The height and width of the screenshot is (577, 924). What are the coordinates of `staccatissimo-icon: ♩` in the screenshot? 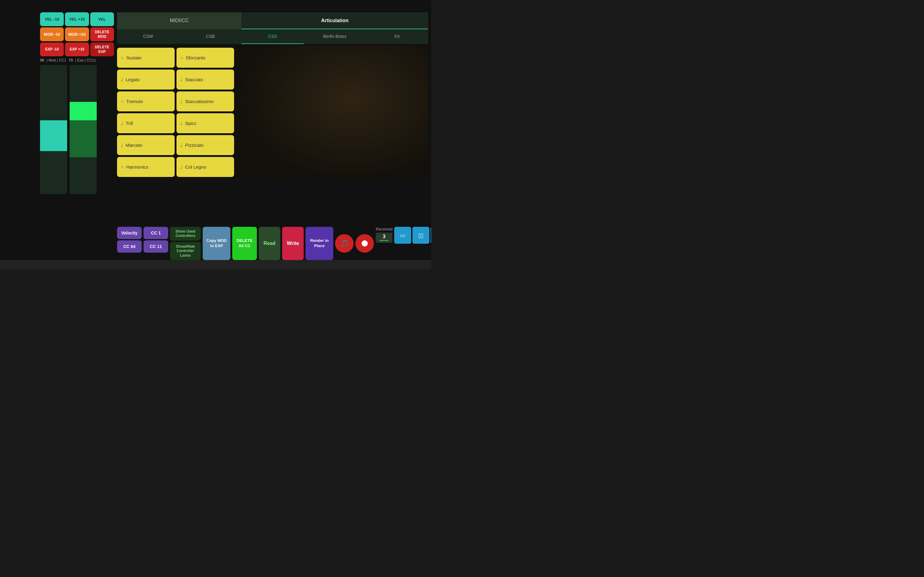 It's located at (181, 102).